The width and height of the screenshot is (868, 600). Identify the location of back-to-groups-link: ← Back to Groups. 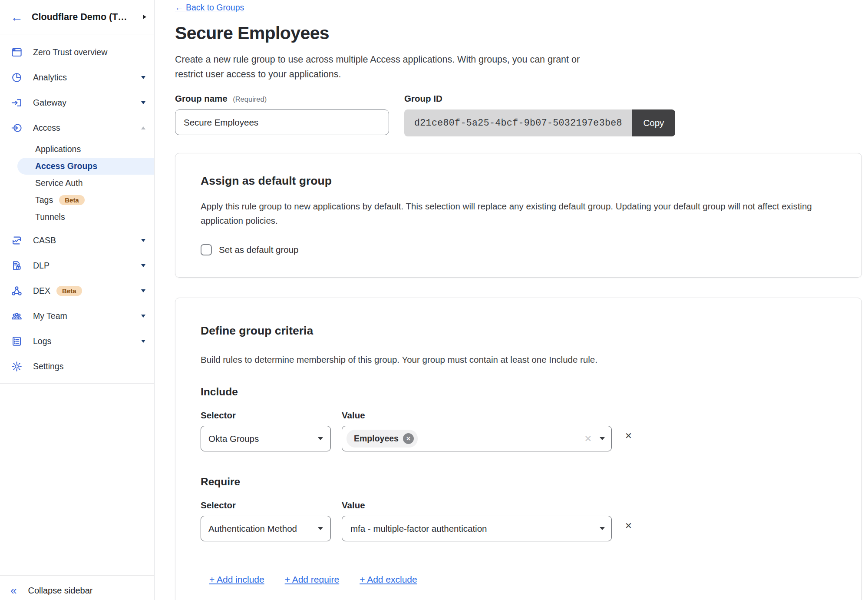
(209, 8).